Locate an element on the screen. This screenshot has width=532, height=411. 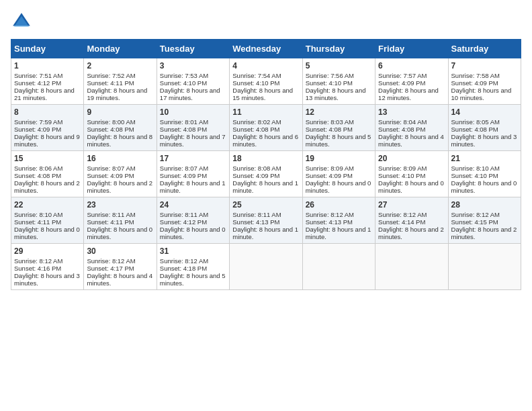
day-number: 25 is located at coordinates (266, 205).